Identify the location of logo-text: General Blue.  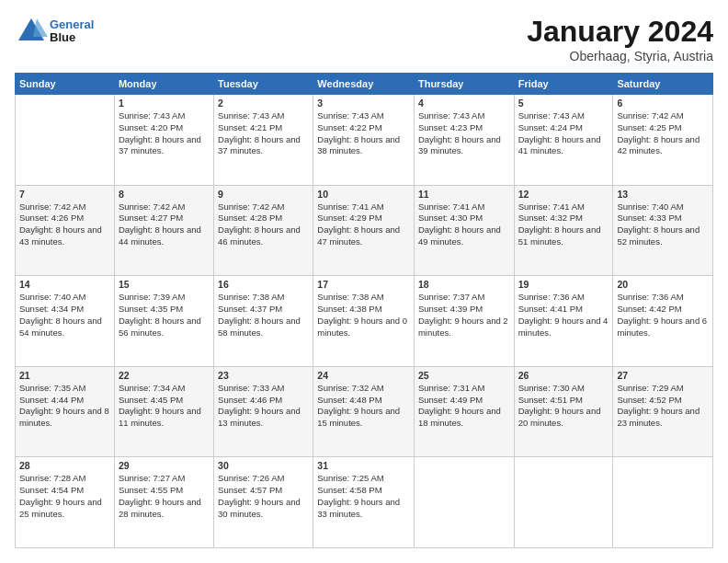
(72, 31).